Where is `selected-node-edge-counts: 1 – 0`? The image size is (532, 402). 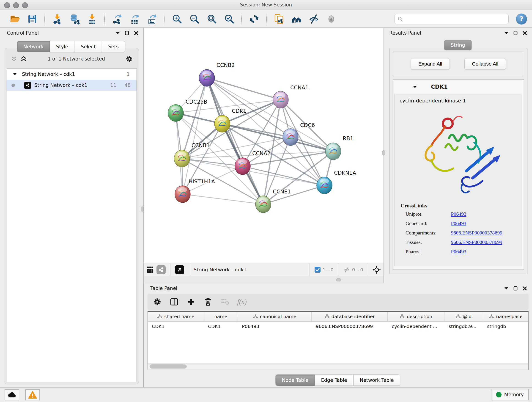
selected-node-edge-counts: 1 – 0 is located at coordinates (328, 270).